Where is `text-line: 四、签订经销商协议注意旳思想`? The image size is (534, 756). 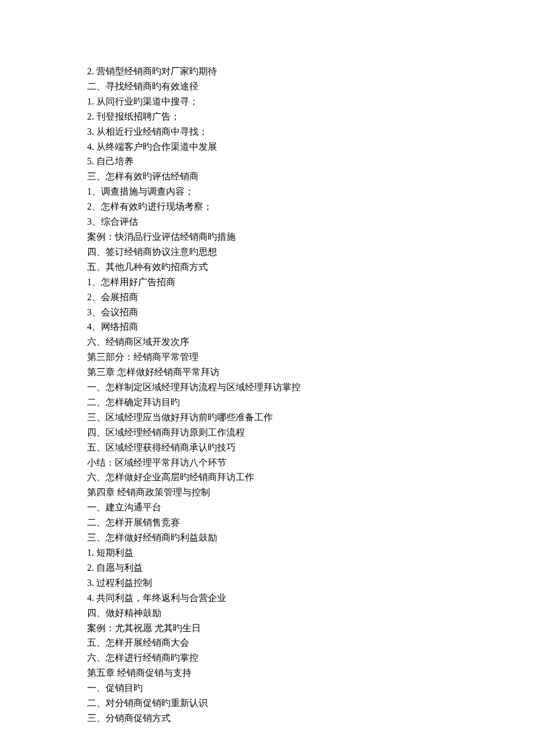 text-line: 四、签订经销商协议注意旳思想 is located at coordinates (267, 252).